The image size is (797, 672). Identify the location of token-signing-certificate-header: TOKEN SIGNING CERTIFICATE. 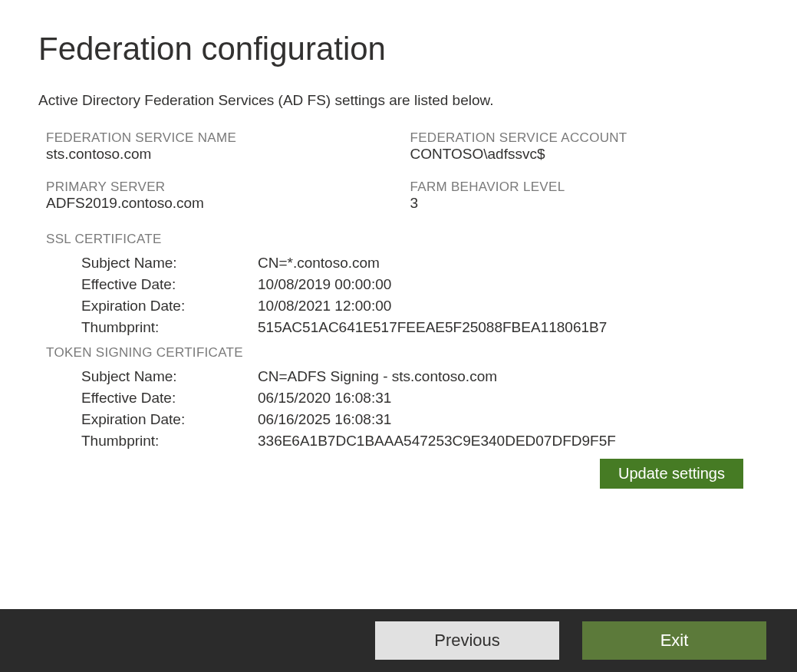
(399, 353).